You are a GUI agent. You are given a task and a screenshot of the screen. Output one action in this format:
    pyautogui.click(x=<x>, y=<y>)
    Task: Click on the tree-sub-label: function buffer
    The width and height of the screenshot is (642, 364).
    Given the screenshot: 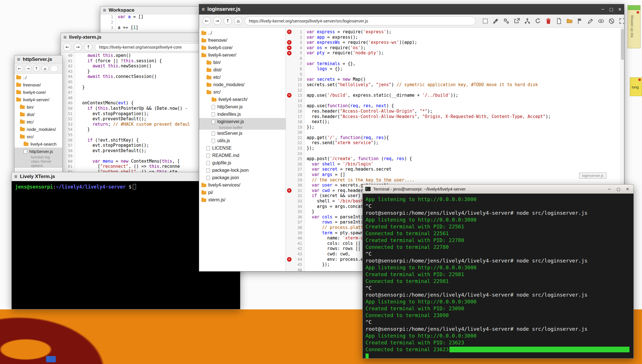 What is the action you would take?
    pyautogui.click(x=242, y=127)
    